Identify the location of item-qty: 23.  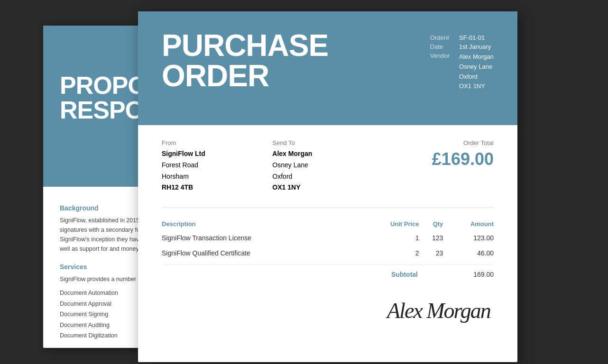
(432, 253).